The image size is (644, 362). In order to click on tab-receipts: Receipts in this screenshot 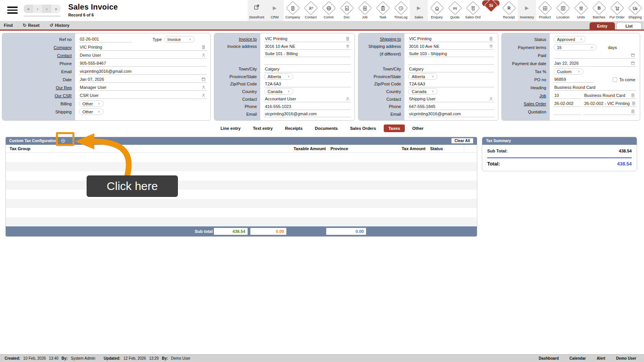, I will do `click(294, 128)`.